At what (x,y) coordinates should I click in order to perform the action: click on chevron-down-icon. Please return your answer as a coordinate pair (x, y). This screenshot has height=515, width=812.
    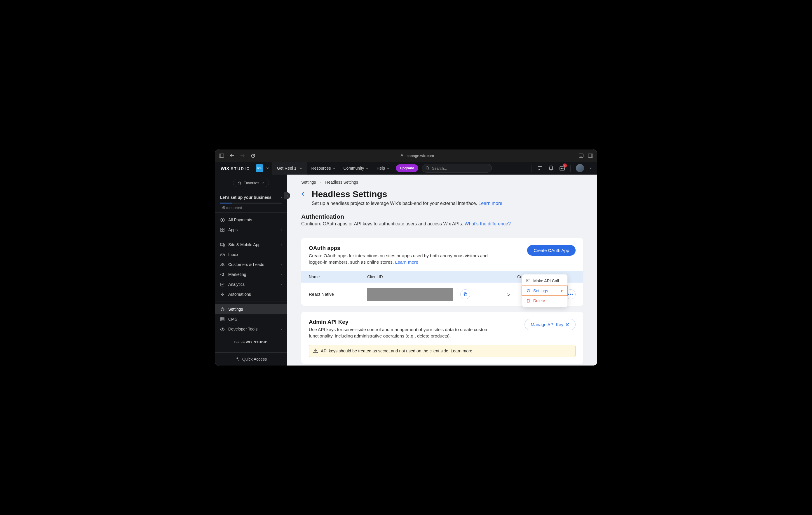
    Looking at the image, I should click on (263, 183).